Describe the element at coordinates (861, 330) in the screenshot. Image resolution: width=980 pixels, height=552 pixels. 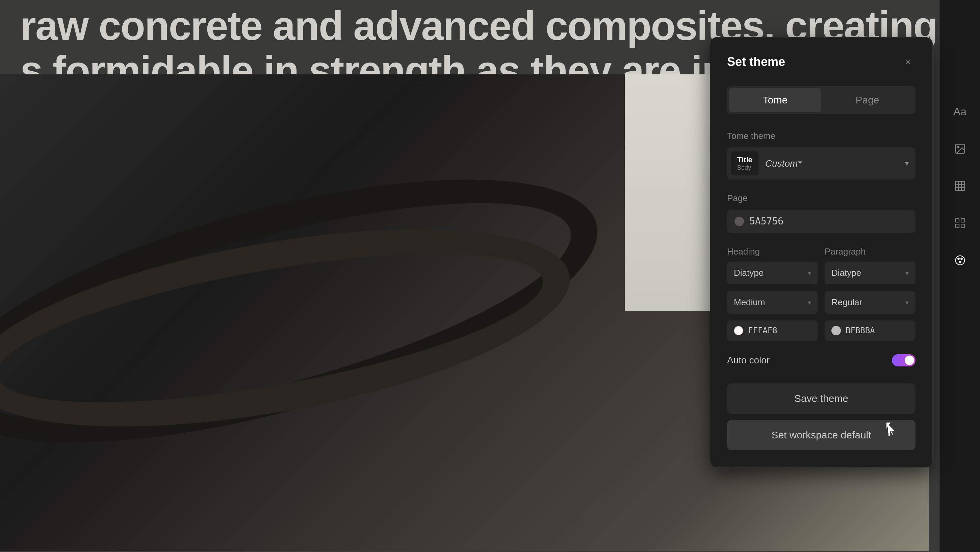
I see `paragraph-color-value: BFBBBA` at that location.